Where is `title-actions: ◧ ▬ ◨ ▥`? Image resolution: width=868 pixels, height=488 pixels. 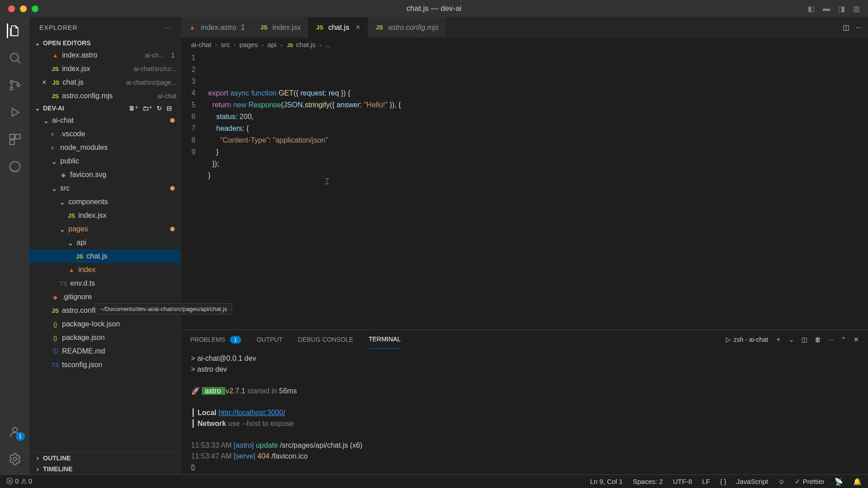
title-actions: ◧ ▬ ◨ ▥ is located at coordinates (834, 9).